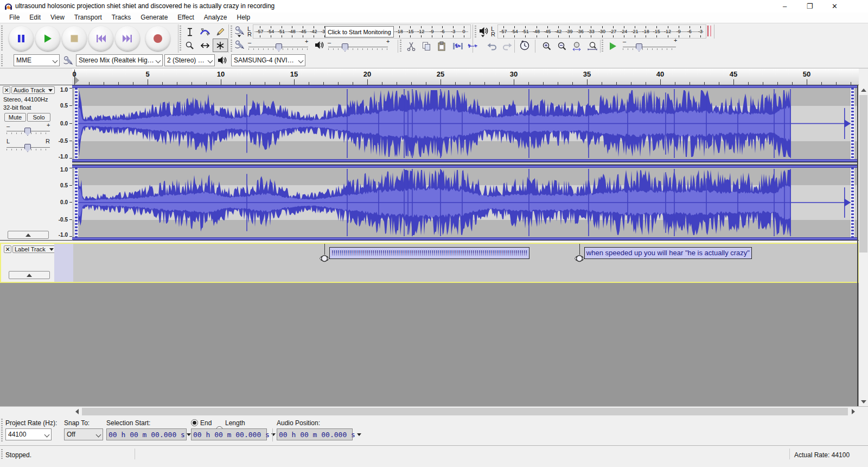  I want to click on zoom-in-button, so click(547, 46).